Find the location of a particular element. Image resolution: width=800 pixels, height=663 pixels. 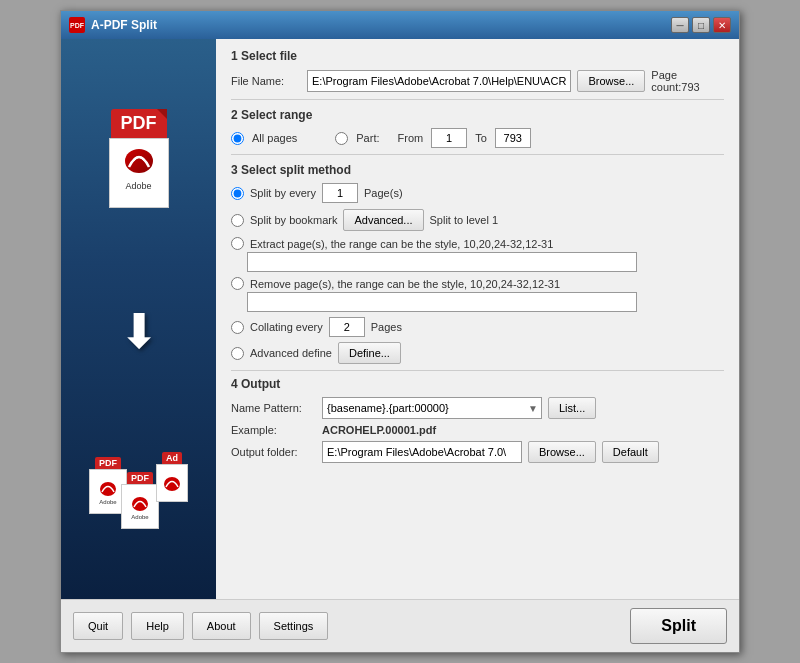

output-folder-row: Output folder: Browse... Default is located at coordinates (478, 452).